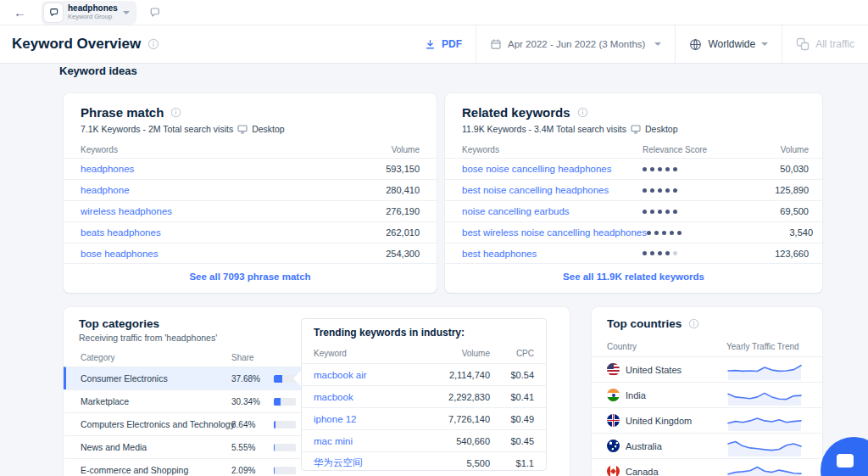 The image size is (868, 476). What do you see at coordinates (208, 169) in the screenshot?
I see `keyword-link: headphones` at bounding box center [208, 169].